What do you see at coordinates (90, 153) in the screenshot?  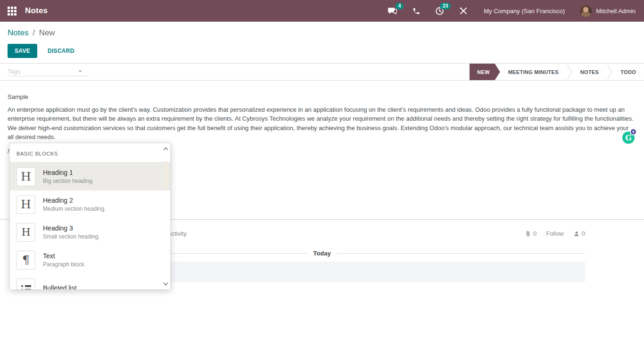 I see `powerbox-section-title: BASIC BLOCKS` at bounding box center [90, 153].